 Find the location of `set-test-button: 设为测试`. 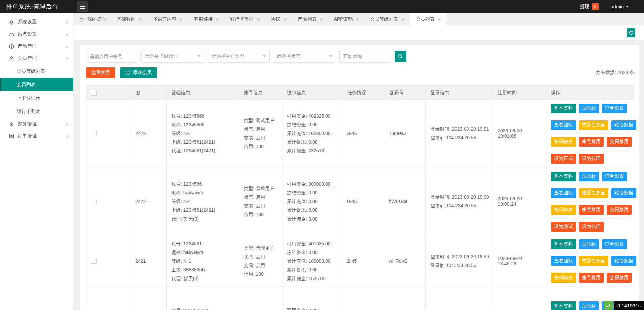

set-test-button: 设为测试 is located at coordinates (564, 227).